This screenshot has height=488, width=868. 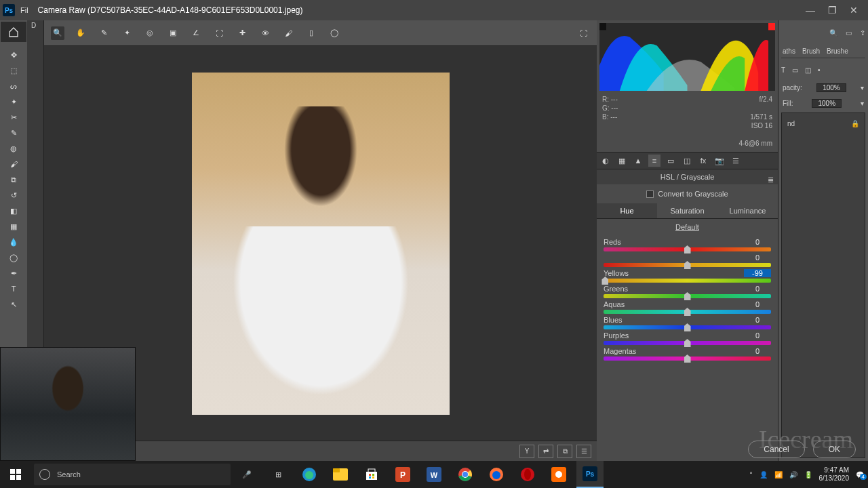 What do you see at coordinates (583, 33) in the screenshot?
I see `toggle-fullscreen-icon: ⛶` at bounding box center [583, 33].